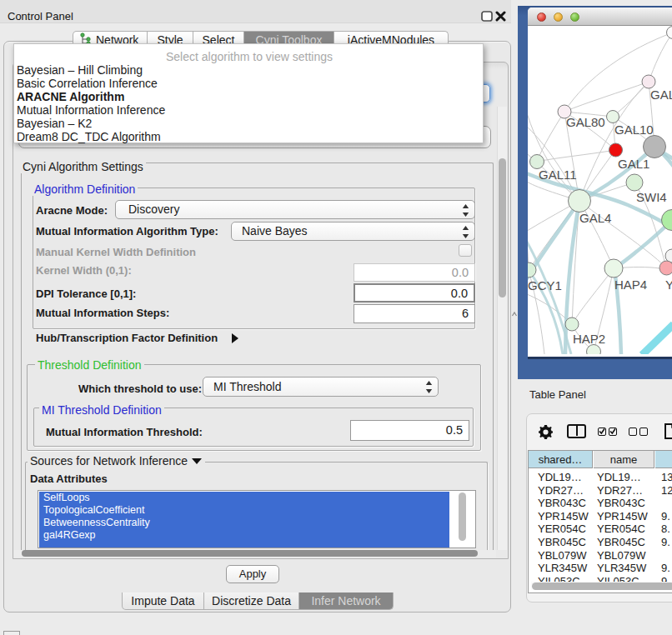  I want to click on svg-text: GAL80, so click(585, 122).